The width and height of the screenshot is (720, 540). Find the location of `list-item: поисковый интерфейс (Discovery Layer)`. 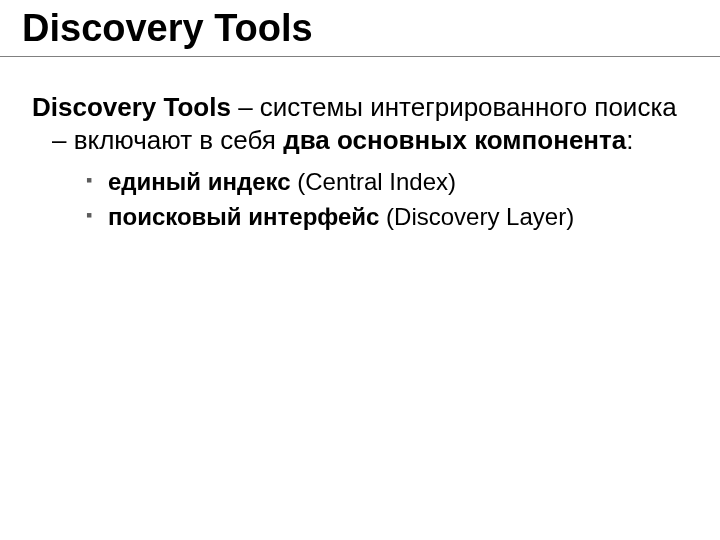

list-item: поисковый интерфейс (Discovery Layer) is located at coordinates (387, 218).